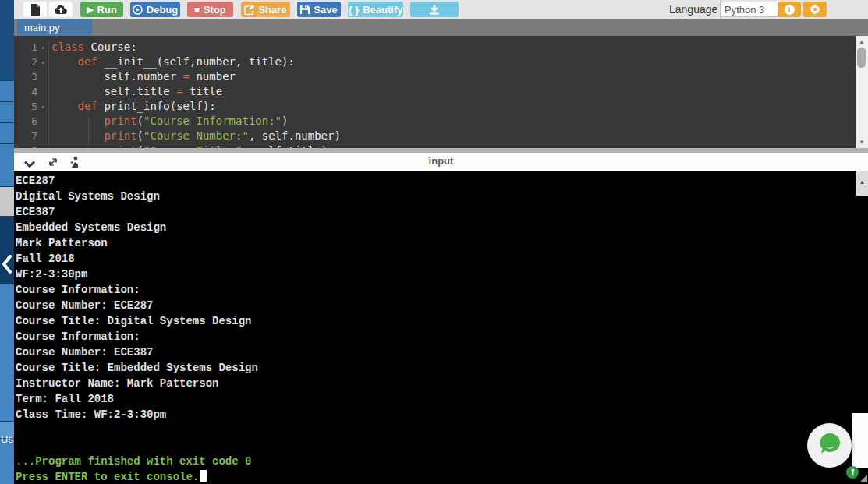  Describe the element at coordinates (452, 62) in the screenshot. I see `code-text: def __init__(self,number, title):` at that location.